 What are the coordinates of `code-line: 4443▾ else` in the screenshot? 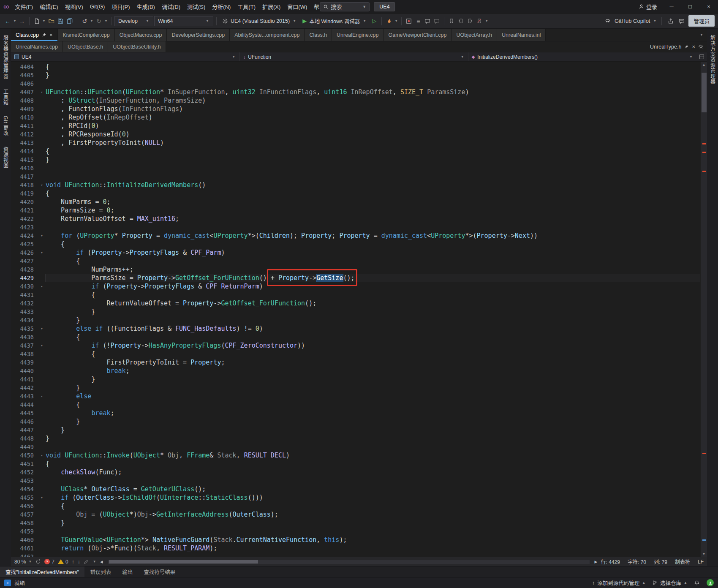 It's located at (356, 396).